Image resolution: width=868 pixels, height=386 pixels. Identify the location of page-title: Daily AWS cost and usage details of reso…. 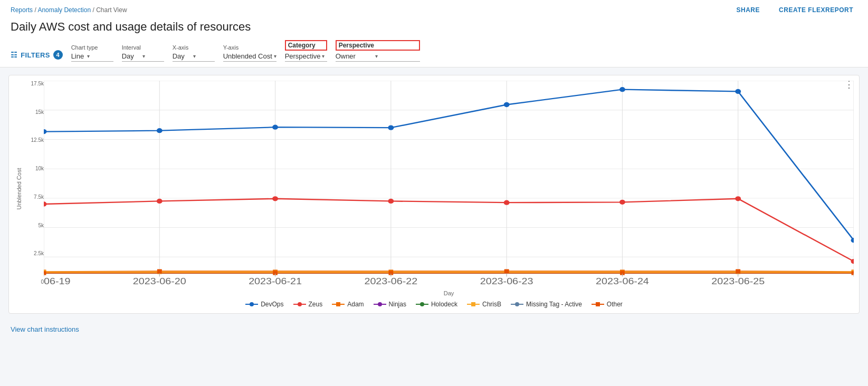
(434, 27).